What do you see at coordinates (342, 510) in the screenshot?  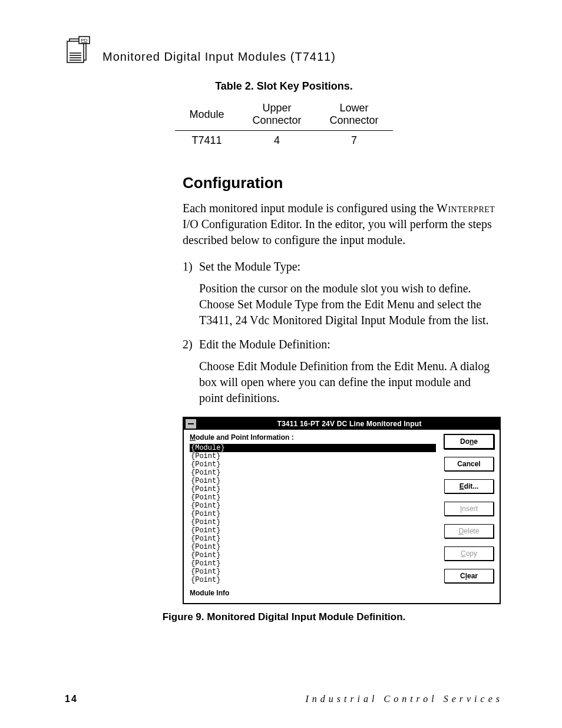 I see `module-definition-dialog: T3411 16-PT 24V DC Line Monitored Input …` at bounding box center [342, 510].